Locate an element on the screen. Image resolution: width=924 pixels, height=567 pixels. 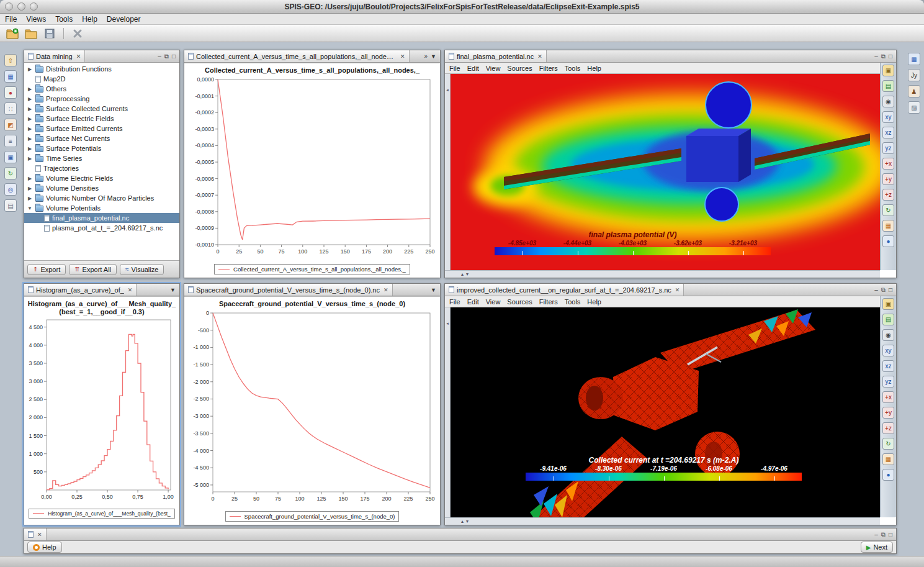
export-all-button: ⇈ Export All is located at coordinates (93, 270).